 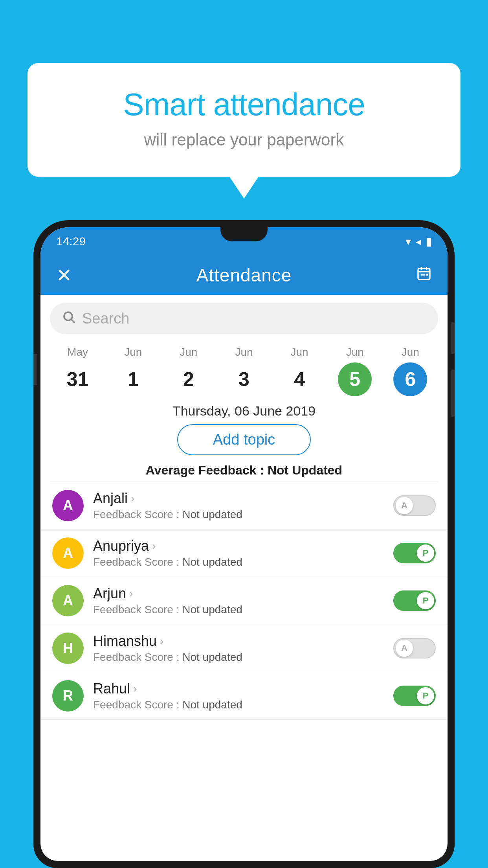 What do you see at coordinates (106, 318) in the screenshot?
I see `search-placeholder: Search` at bounding box center [106, 318].